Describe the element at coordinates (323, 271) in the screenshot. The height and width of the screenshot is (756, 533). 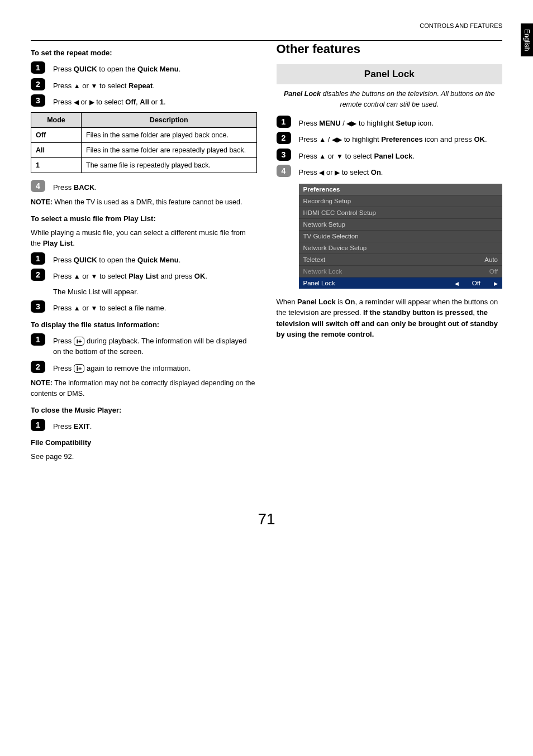
I see `preferences-row-label: Network Lock` at that location.